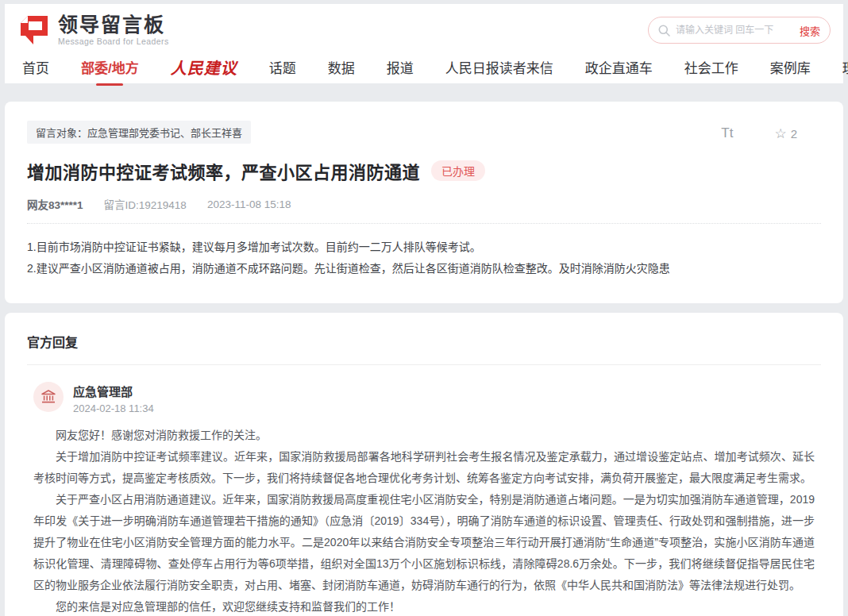 The width and height of the screenshot is (848, 616). What do you see at coordinates (424, 606) in the screenshot?
I see `reply-paragraph: 您的来信是对应急管理部的信任，欢迎您继续支持和监督我们的工作！` at bounding box center [424, 606].